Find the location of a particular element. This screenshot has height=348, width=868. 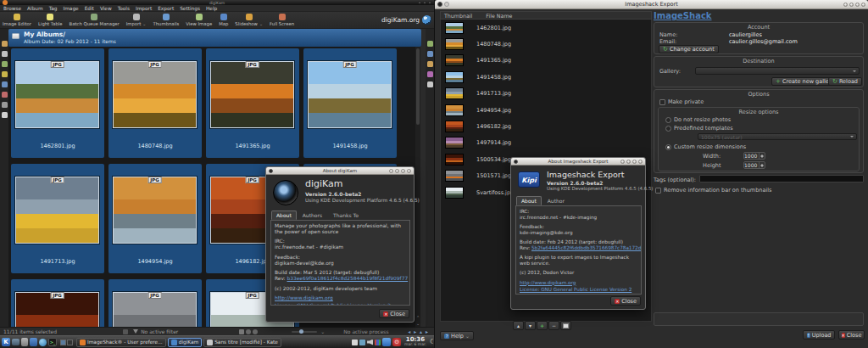

menu-item: Browse is located at coordinates (12, 8).